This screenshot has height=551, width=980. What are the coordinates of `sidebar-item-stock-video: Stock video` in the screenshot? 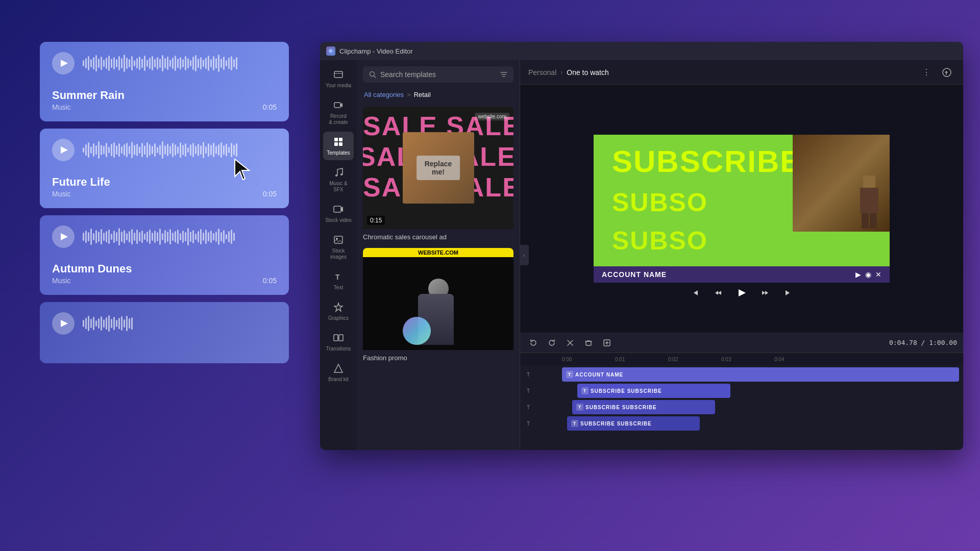 It's located at (338, 213).